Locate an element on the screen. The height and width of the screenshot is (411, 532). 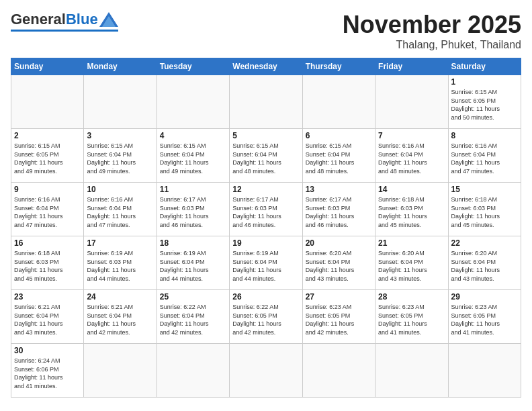
weekday-saturday: Saturday is located at coordinates (484, 67).